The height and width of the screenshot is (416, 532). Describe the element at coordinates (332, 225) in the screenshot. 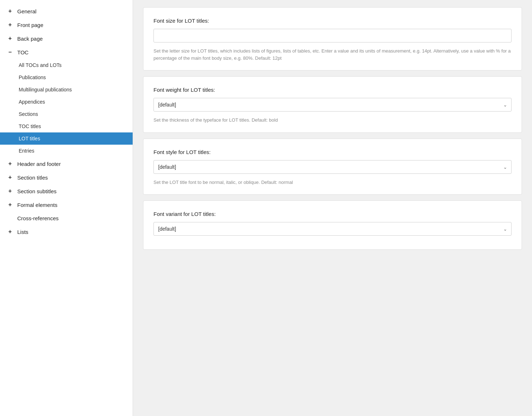

I see `card-font-variant: Font variant for LOT titles: [default] n…` at that location.